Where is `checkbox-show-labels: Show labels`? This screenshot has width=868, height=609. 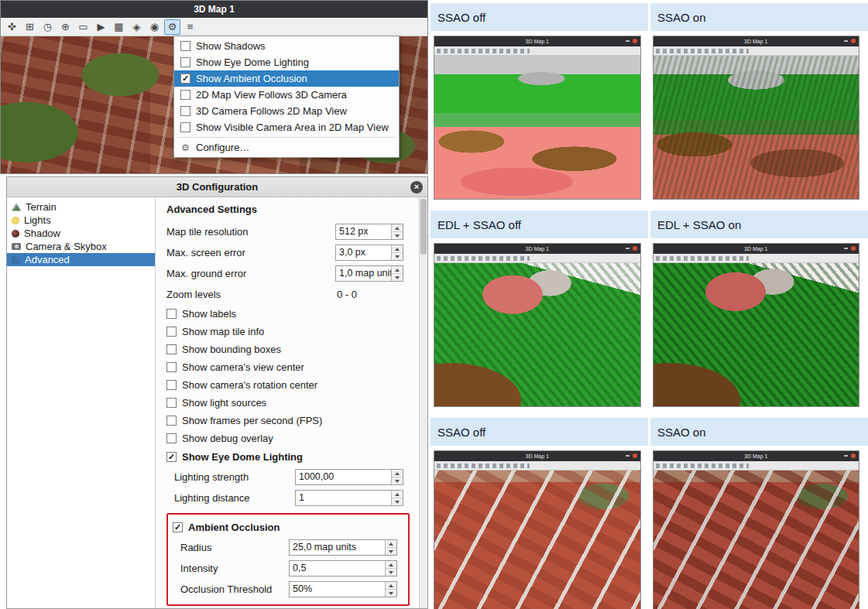
checkbox-show-labels: Show labels is located at coordinates (288, 314).